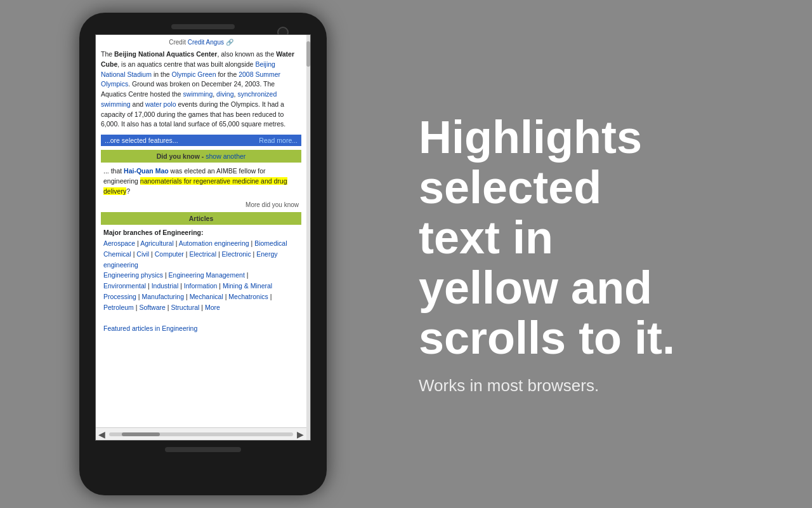  Describe the element at coordinates (141, 434) in the screenshot. I see `h-scroll-thumb` at that location.